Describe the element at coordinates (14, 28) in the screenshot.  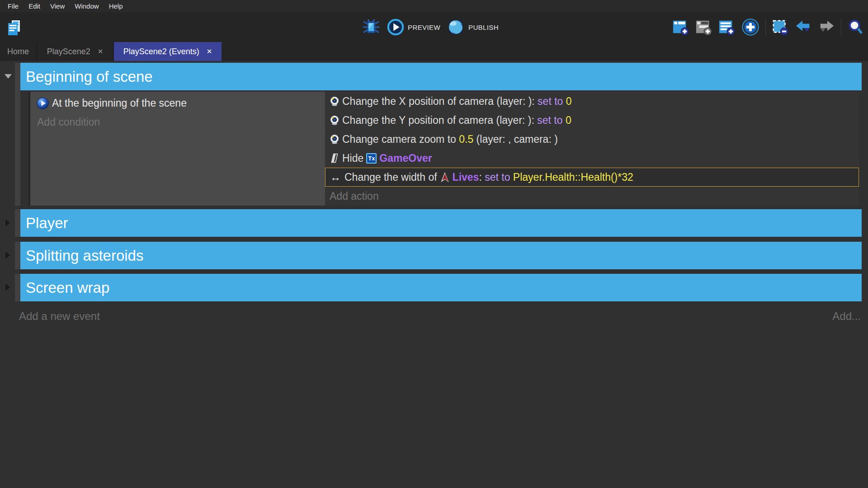
I see `project-manager-button` at that location.